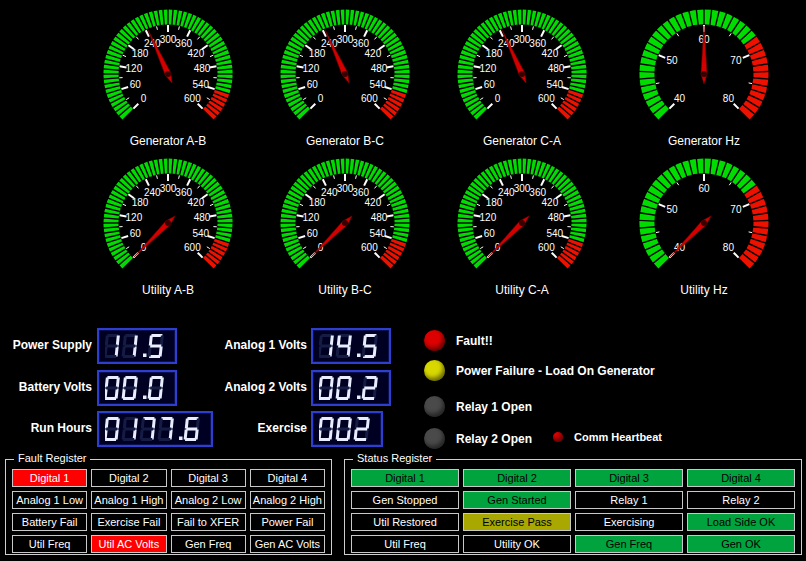 This screenshot has height=561, width=806. I want to click on exercise-display, so click(347, 429).